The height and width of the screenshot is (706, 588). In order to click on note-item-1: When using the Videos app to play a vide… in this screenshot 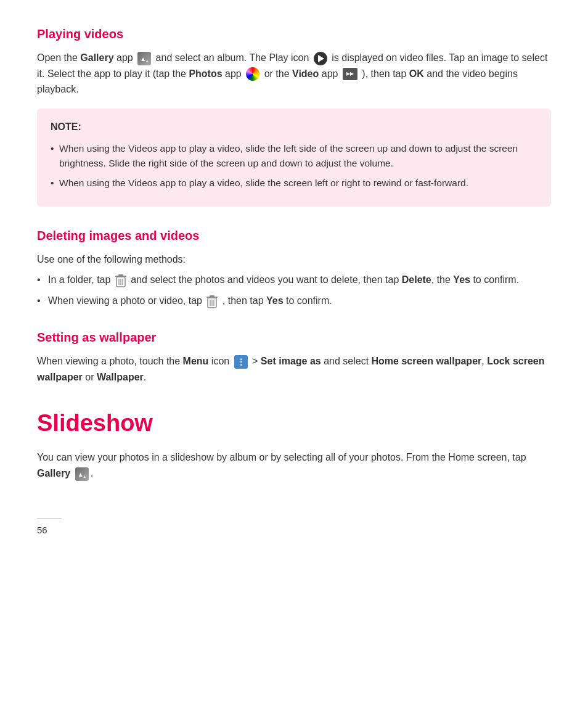, I will do `click(294, 156)`.